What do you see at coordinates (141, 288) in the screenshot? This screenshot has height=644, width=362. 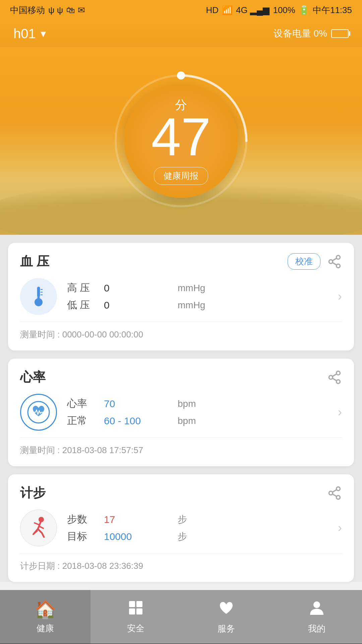 I see `bp-high-value: 0` at bounding box center [141, 288].